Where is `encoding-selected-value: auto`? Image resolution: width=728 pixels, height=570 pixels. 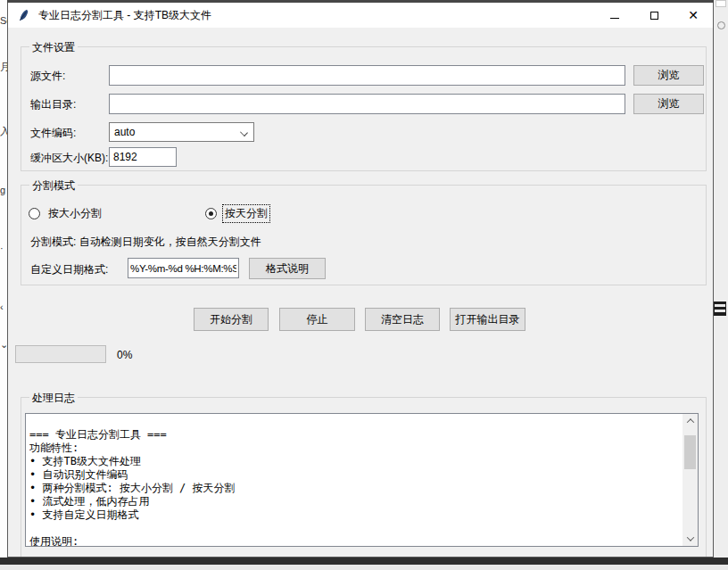 encoding-selected-value: auto is located at coordinates (125, 132).